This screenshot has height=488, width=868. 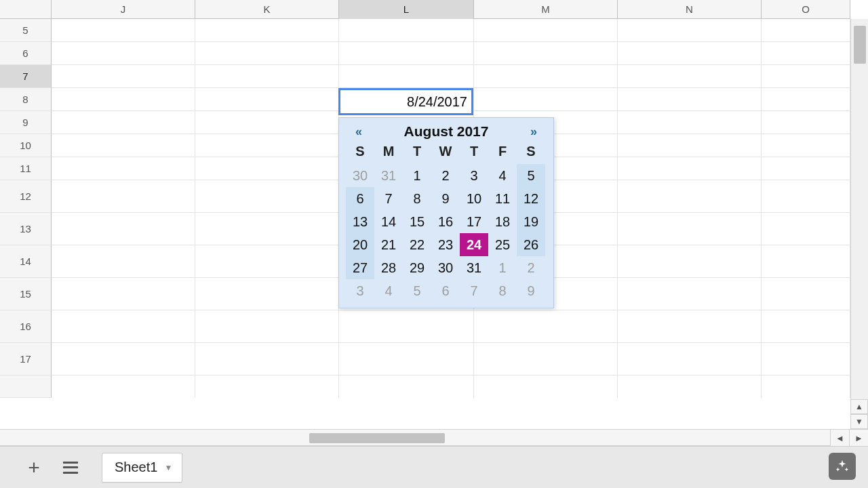 I want to click on row-header: 16, so click(x=26, y=327).